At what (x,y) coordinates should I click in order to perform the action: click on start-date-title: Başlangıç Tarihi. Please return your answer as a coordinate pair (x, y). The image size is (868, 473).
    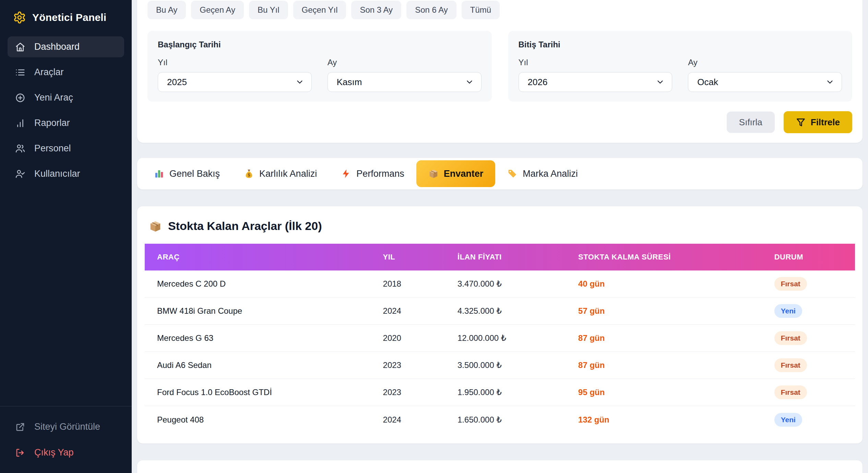
    Looking at the image, I should click on (320, 45).